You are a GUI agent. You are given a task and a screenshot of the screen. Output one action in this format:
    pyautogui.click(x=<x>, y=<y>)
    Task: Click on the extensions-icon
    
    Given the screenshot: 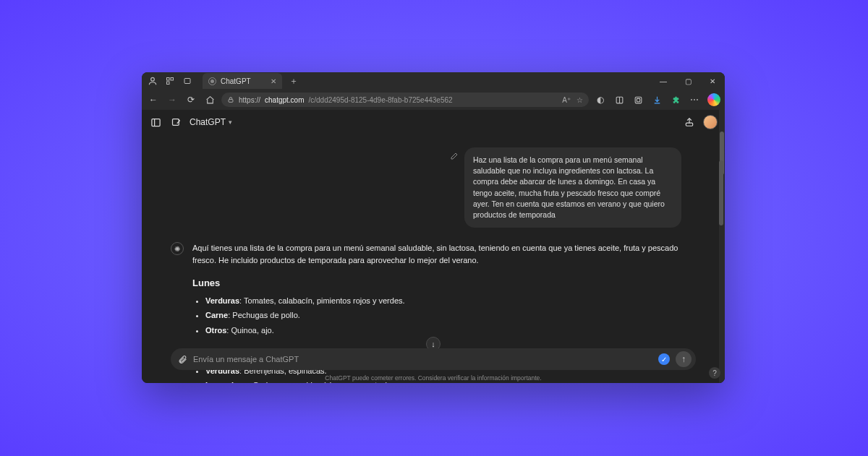 What is the action you would take?
    pyautogui.click(x=676, y=100)
    